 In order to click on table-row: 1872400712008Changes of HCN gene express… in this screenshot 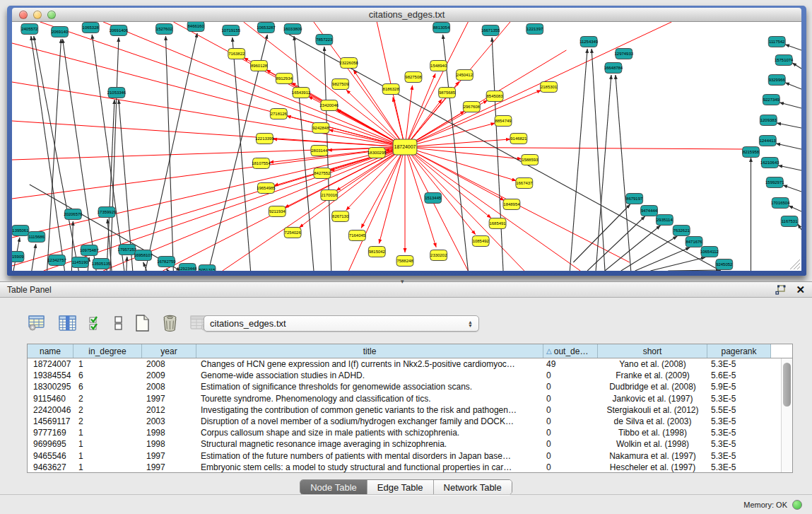, I will do `click(404, 364)`.